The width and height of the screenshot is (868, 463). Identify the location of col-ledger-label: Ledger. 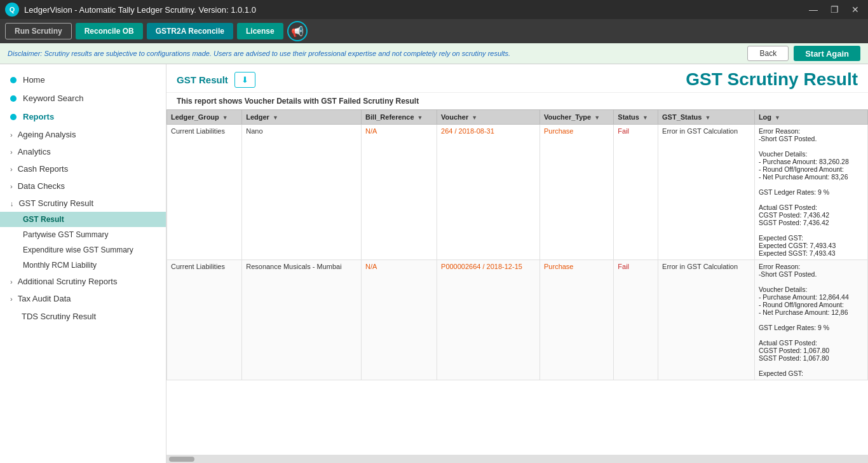
(258, 117).